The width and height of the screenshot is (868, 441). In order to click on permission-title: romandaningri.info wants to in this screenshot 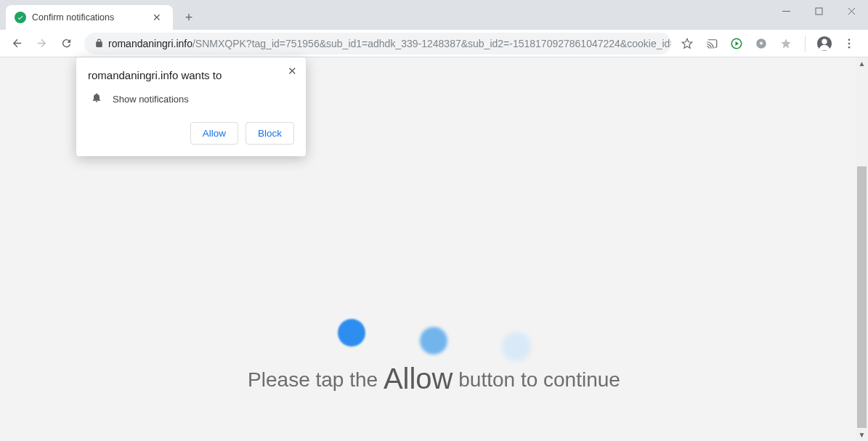, I will do `click(191, 76)`.